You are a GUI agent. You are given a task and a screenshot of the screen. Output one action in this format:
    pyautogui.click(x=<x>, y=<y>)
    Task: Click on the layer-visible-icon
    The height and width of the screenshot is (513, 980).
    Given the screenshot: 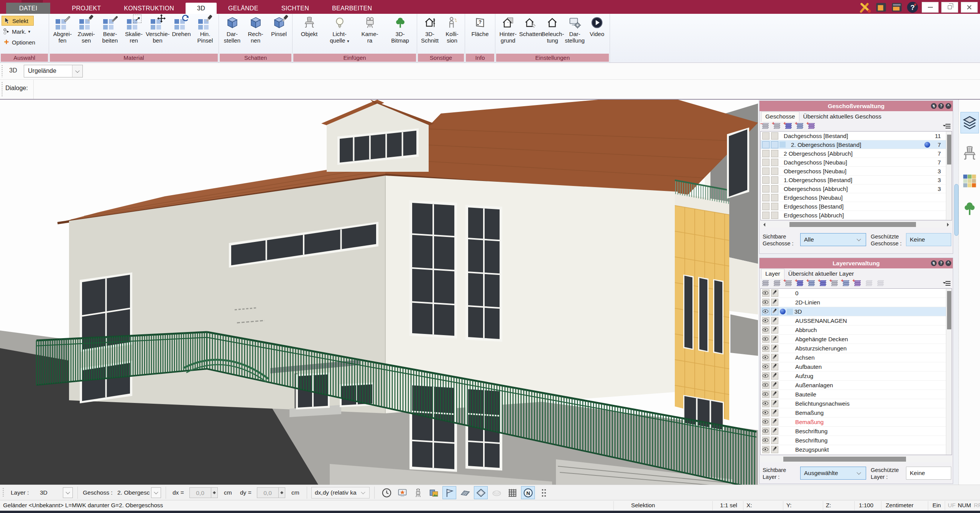 What is the action you would take?
    pyautogui.click(x=766, y=284)
    